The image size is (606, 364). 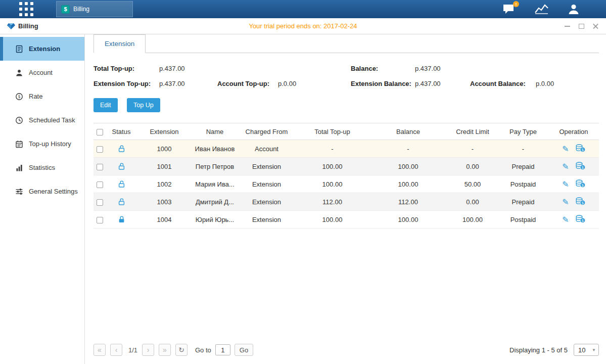 What do you see at coordinates (156, 69) in the screenshot?
I see `summary-total-topup: Total Top-up: p.437.00` at bounding box center [156, 69].